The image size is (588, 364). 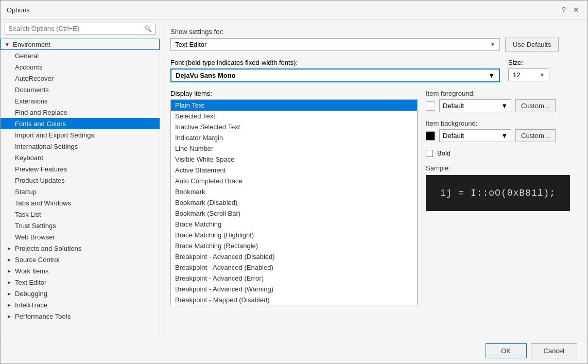 I want to click on use-defaults-button: Use Defaults, so click(x=532, y=44).